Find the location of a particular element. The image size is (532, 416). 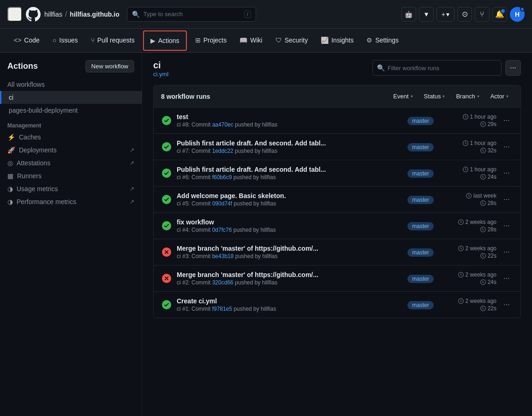

commit-link: 0d7fc76 is located at coordinates (222, 230).